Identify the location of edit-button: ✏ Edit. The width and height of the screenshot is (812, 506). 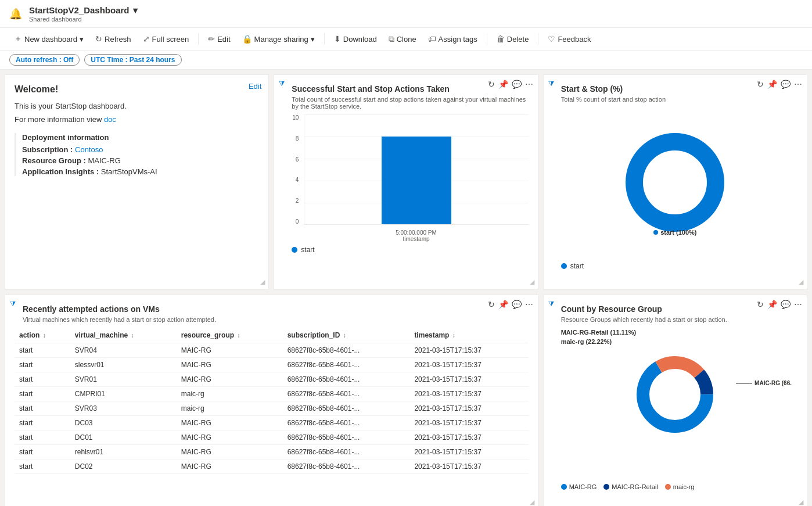
(219, 39).